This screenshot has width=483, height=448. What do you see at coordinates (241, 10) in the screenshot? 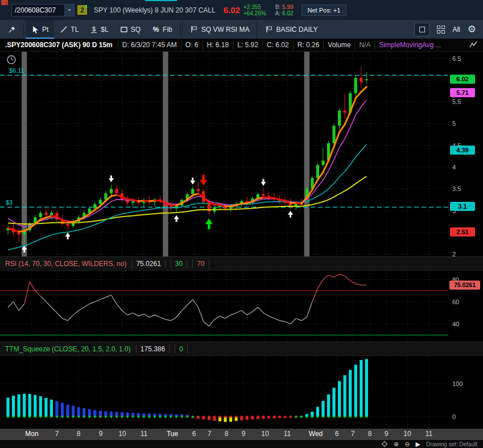
I see `top-bar: /200608C307 ▼ 2 SPY 100 (Weeklys) 8 JUN …` at bounding box center [241, 10].